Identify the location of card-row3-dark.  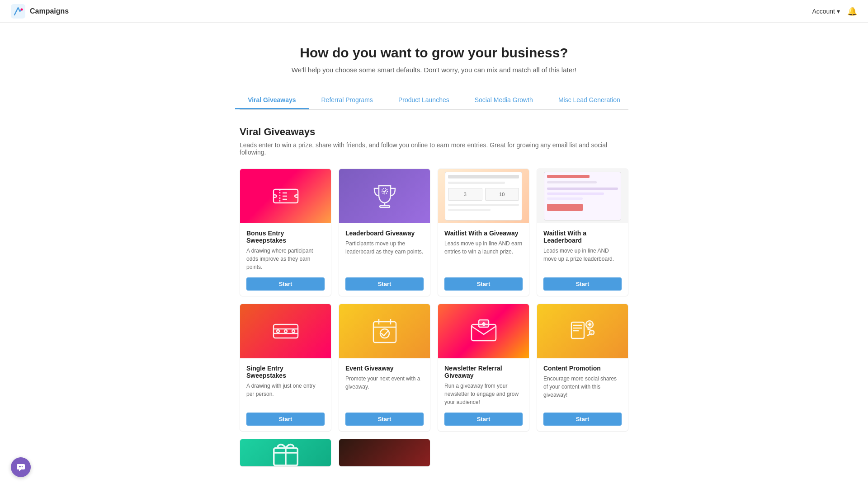
(384, 453).